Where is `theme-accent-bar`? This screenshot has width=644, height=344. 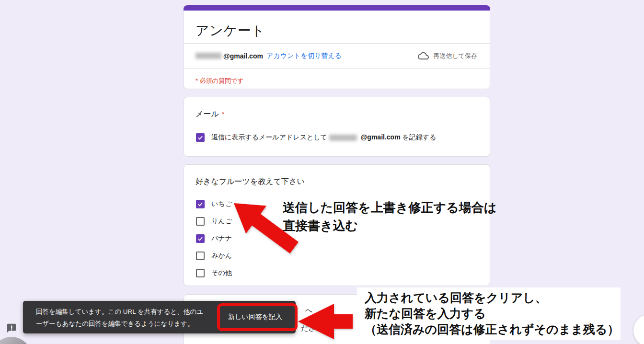 theme-accent-bar is located at coordinates (337, 8).